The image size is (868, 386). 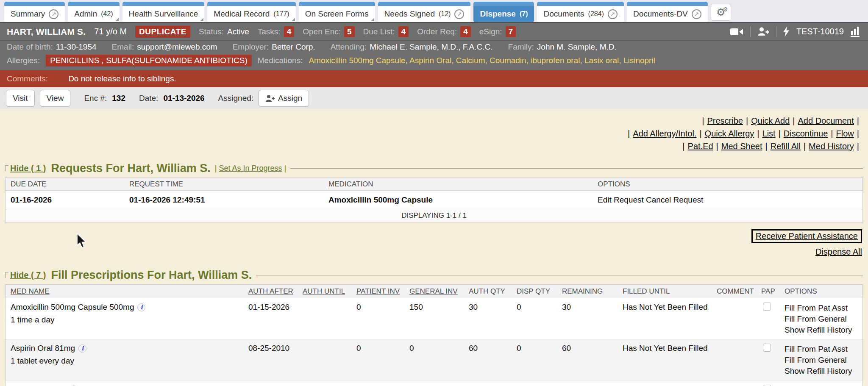 What do you see at coordinates (349, 32) in the screenshot?
I see `open-enc-count-badge: 5` at bounding box center [349, 32].